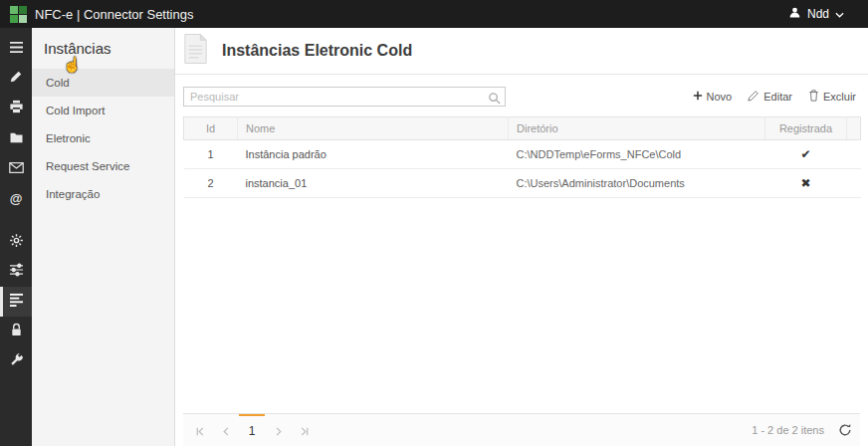 The width and height of the screenshot is (868, 446). Describe the element at coordinates (523, 155) in the screenshot. I see `table-row: 1 Instância padrão C:\NDDTemp\eForms_NFC…` at that location.